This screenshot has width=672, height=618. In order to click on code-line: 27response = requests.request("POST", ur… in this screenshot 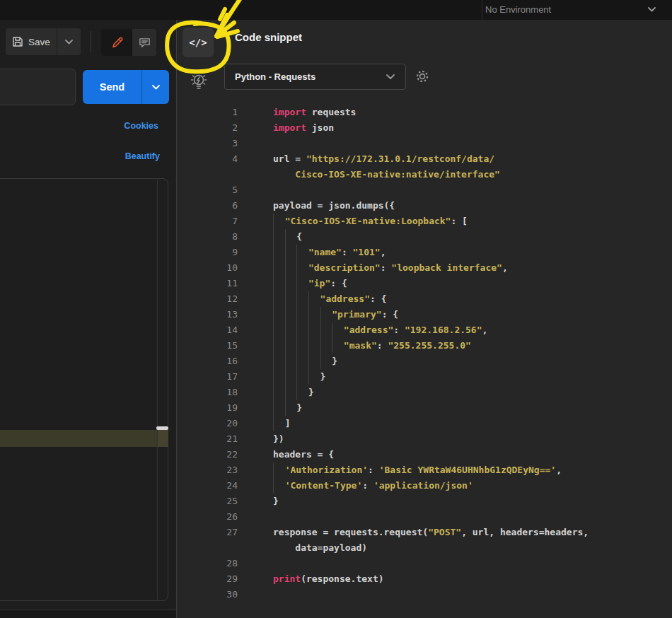, I will do `click(424, 532)`.